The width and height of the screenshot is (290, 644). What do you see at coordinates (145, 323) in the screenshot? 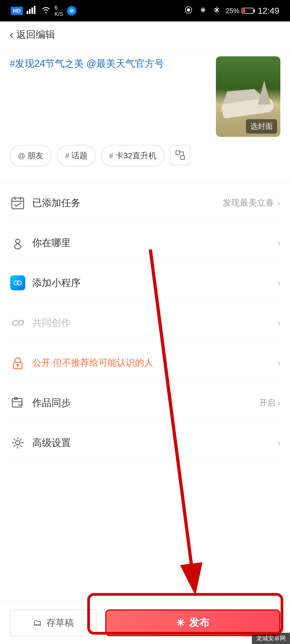
I see `menu-item-co-create: CO 共同创作 ›` at bounding box center [145, 323].